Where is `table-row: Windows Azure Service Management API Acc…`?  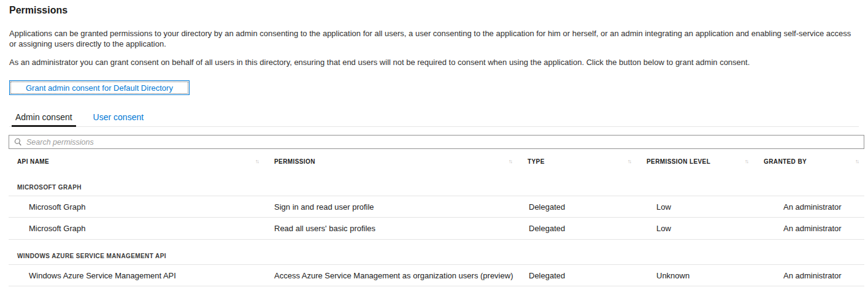 table-row: Windows Azure Service Management API Acc… is located at coordinates (437, 275).